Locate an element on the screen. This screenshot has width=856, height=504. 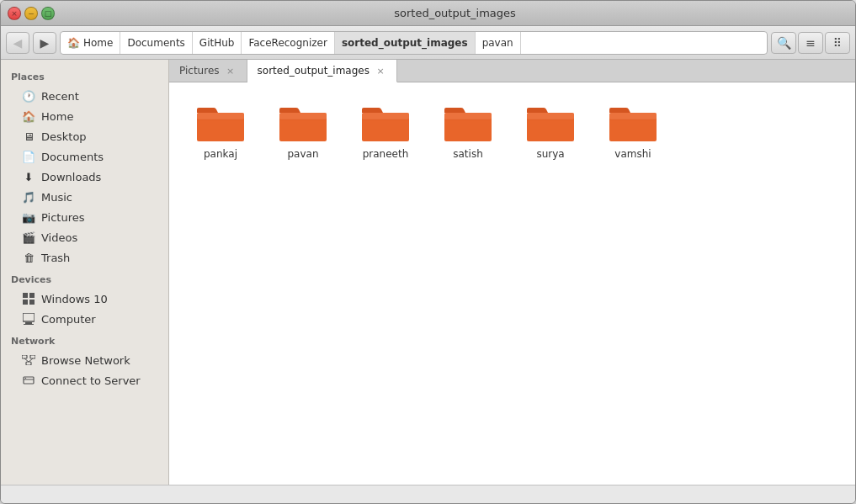
sidebar-browse-network-label: Browse Network is located at coordinates (86, 360).